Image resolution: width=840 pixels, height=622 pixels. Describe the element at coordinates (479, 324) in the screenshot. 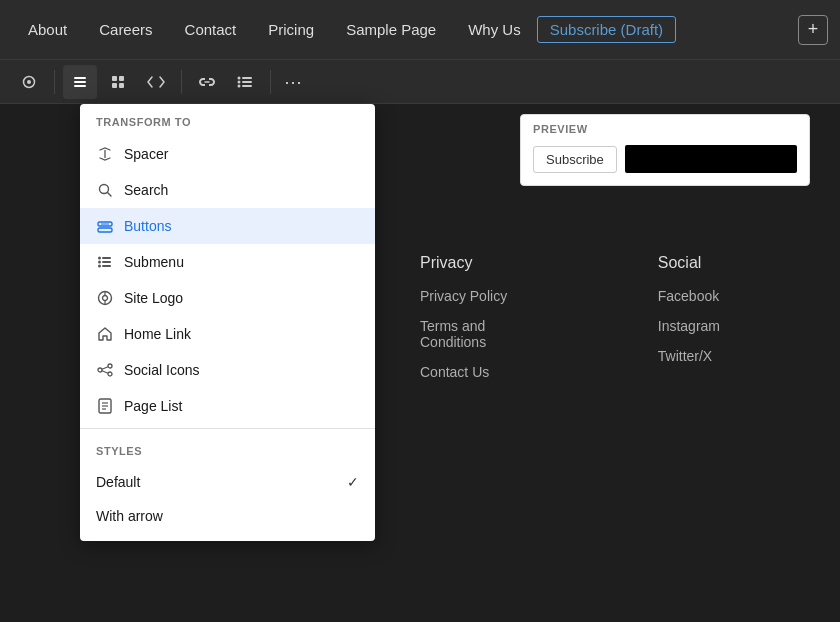

I see `footer-privacy-col: Privacy Privacy Policy Terms and Conditi…` at that location.